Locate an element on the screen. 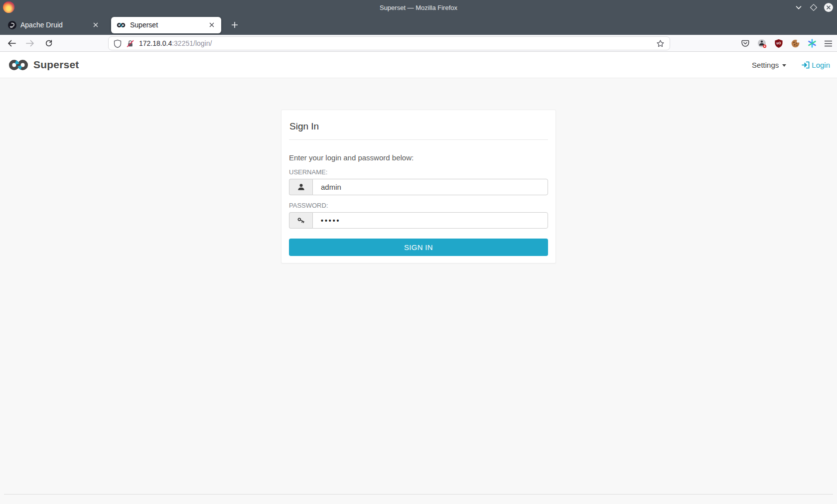 Image resolution: width=837 pixels, height=504 pixels. pocket-icon is located at coordinates (745, 43).